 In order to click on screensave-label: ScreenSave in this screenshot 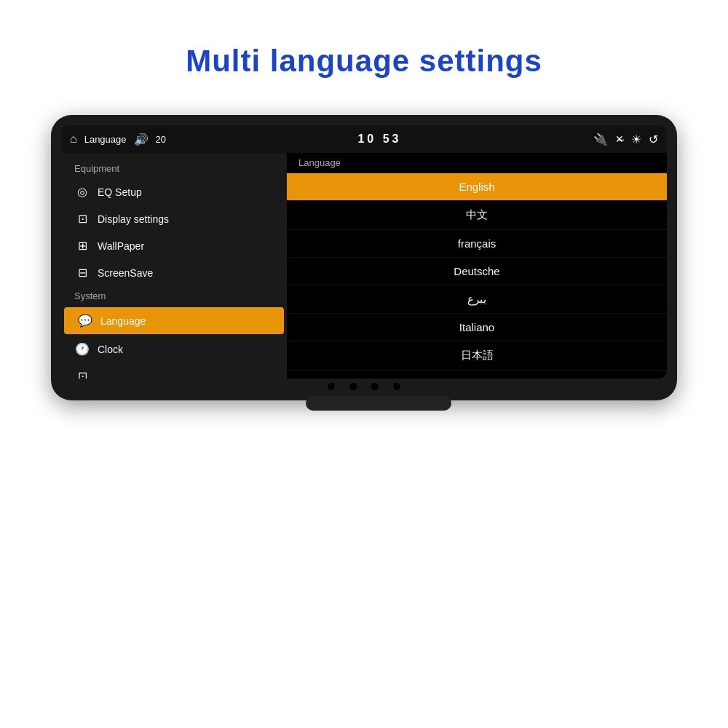, I will do `click(125, 273)`.